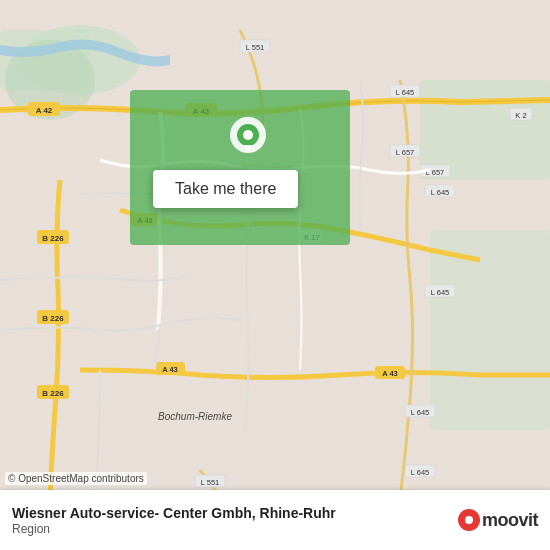 The width and height of the screenshot is (550, 550). Describe the element at coordinates (498, 520) in the screenshot. I see `moovit-logo: moovit` at that location.